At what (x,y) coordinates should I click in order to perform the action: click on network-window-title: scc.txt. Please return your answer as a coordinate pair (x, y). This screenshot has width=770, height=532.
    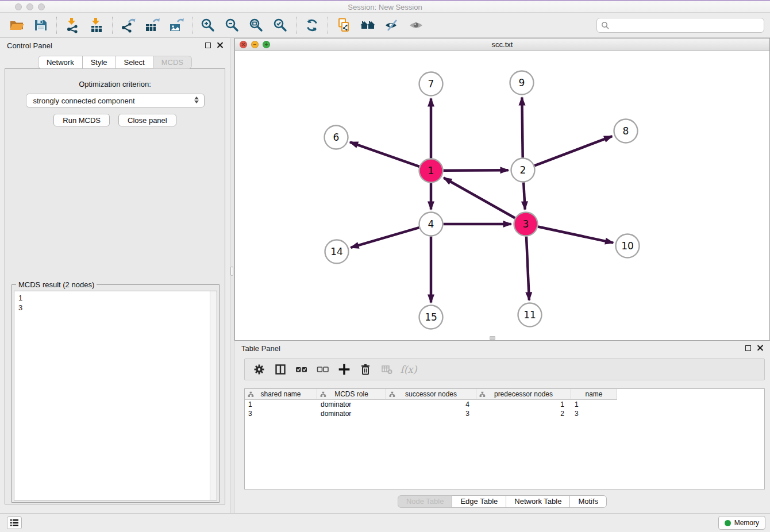
    Looking at the image, I should click on (502, 45).